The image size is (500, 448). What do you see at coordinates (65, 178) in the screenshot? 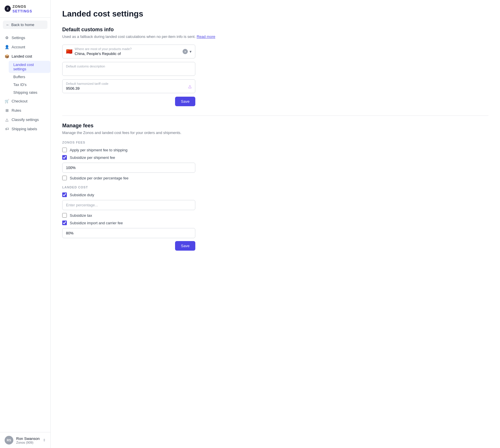
I see `subsidize-per-order-checkbox` at bounding box center [65, 178].